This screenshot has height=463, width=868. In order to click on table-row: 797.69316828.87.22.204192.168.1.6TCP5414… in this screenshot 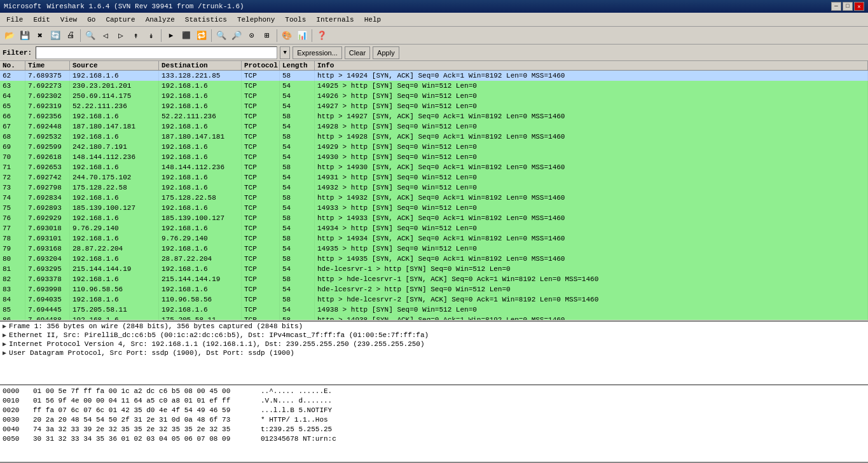, I will do `click(434, 249)`.